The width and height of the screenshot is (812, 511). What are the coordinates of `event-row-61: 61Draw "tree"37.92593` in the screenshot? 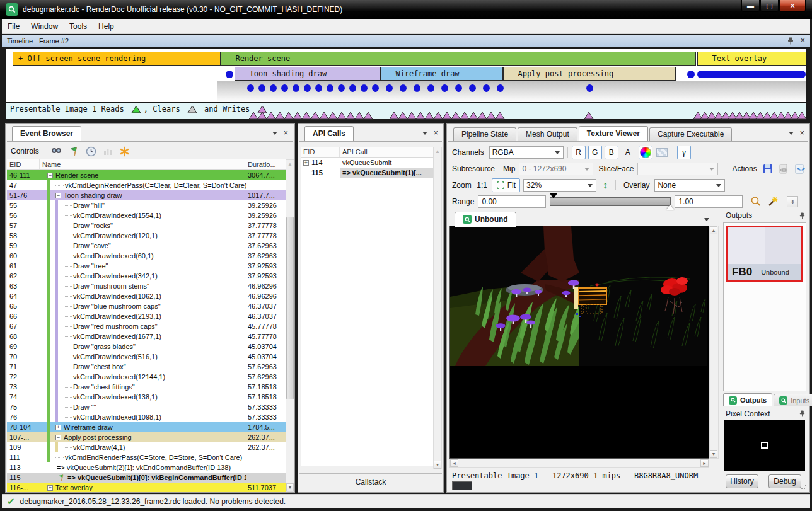 It's located at (146, 266).